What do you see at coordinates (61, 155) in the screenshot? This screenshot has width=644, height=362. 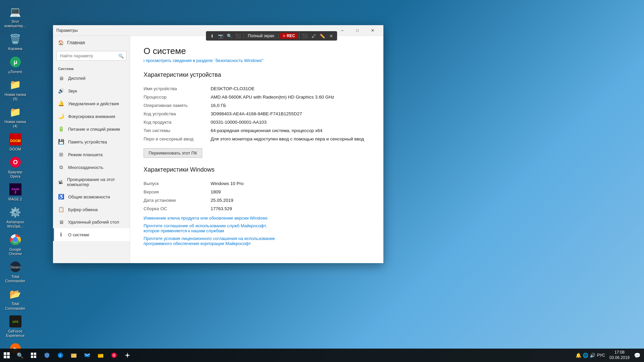 I see `tablet-icon: ⊞` at bounding box center [61, 155].